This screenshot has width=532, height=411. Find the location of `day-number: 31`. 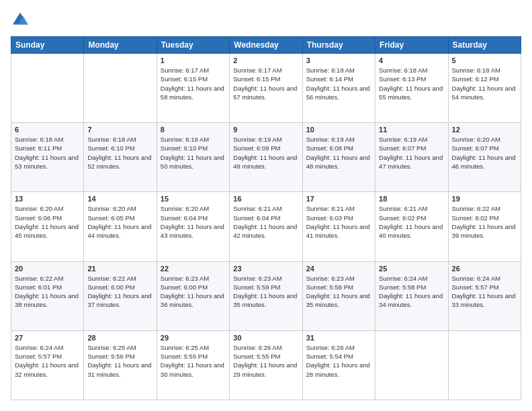

day-number: 31 is located at coordinates (339, 338).